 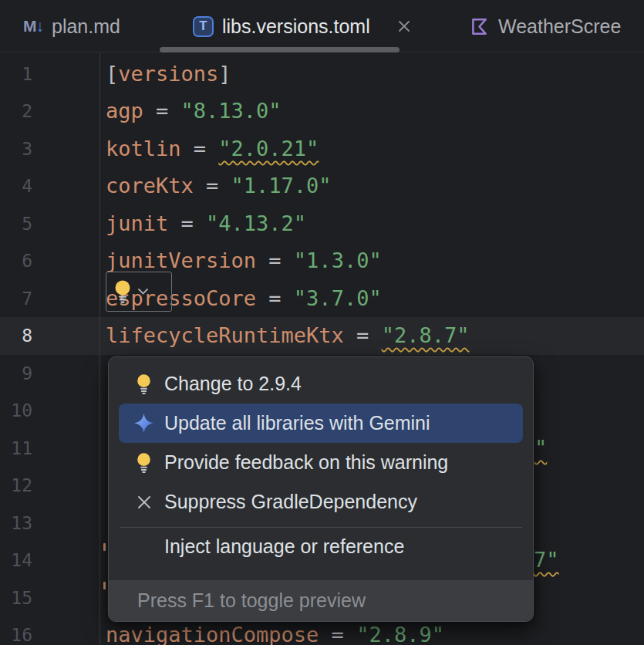 I want to click on code-line: kotlin = "2.0.21", so click(x=287, y=150).